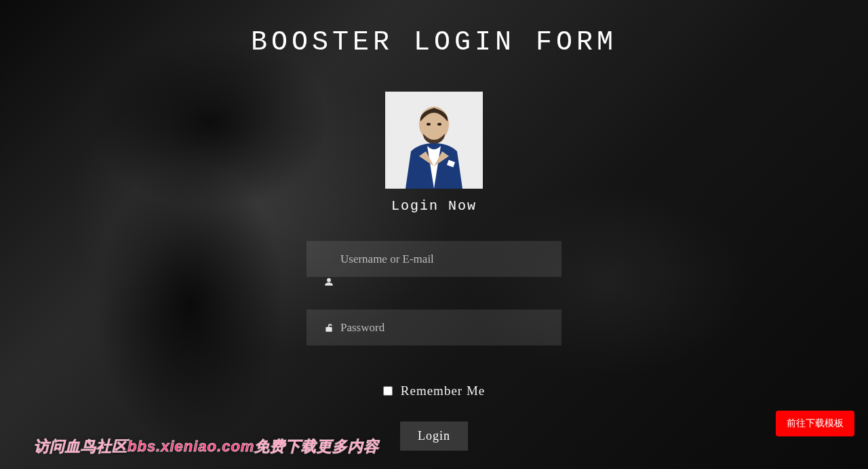 This screenshot has width=868, height=469. I want to click on user-icon, so click(329, 282).